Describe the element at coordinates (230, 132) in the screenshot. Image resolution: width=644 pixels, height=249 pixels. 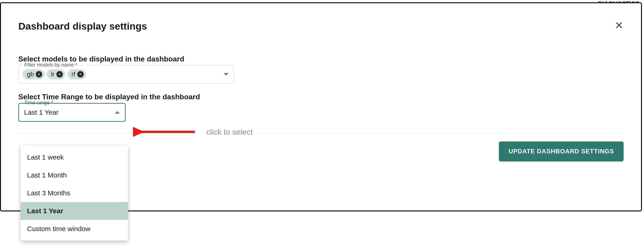
I see `annotation-text: click to select` at that location.